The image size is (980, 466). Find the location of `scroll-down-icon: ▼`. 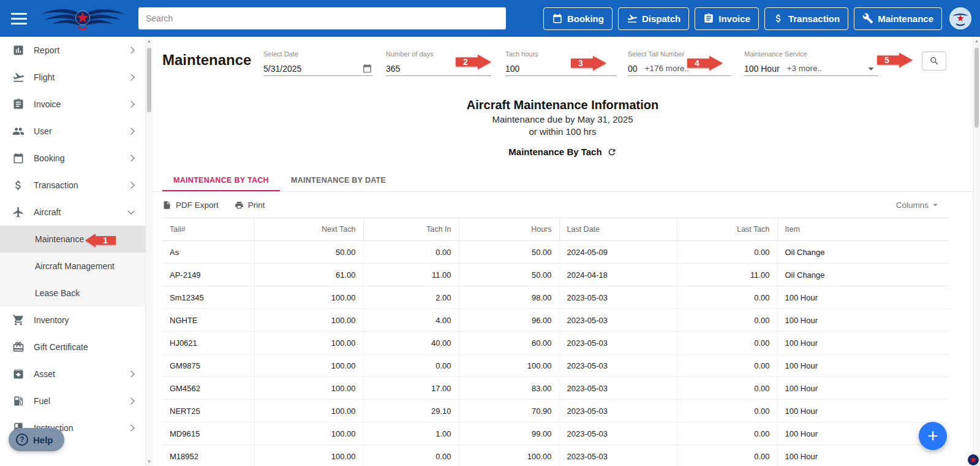

scroll-down-icon: ▼ is located at coordinates (149, 462).